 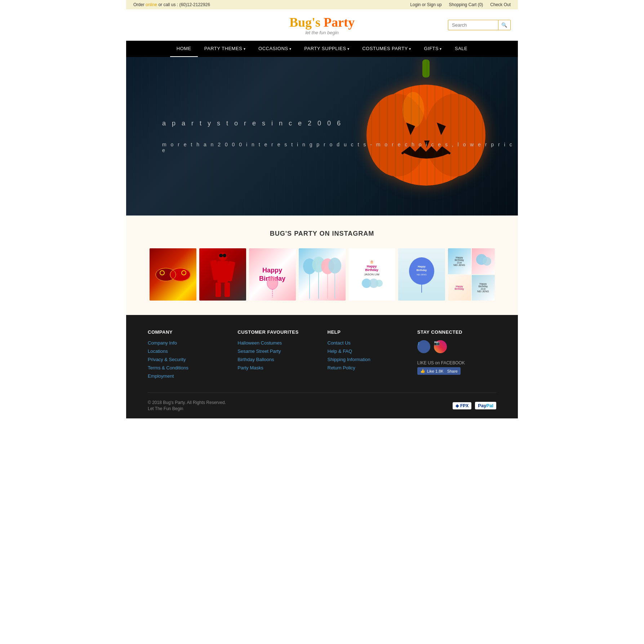 What do you see at coordinates (172, 5) in the screenshot?
I see `top-bar-left: Order online or call us : (60)12-2122926` at bounding box center [172, 5].